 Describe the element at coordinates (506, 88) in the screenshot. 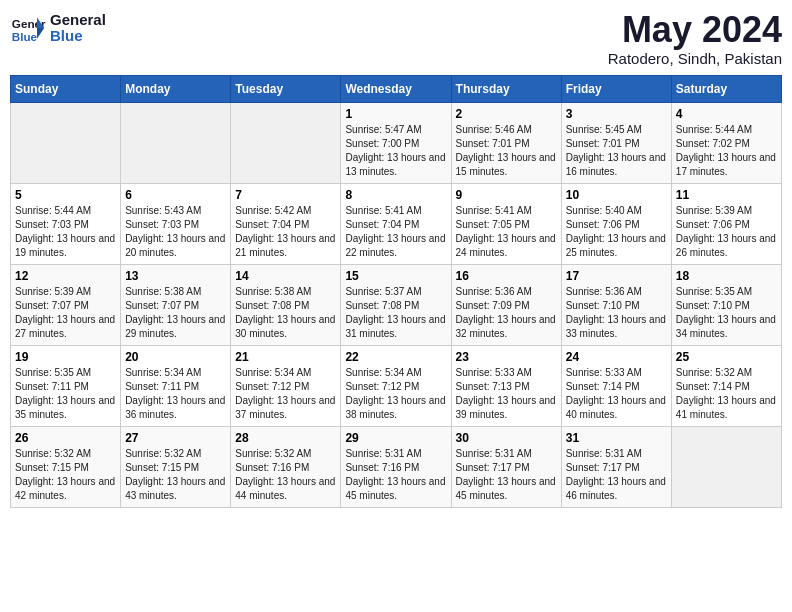

I see `weekday-header-thursday: Thursday` at that location.